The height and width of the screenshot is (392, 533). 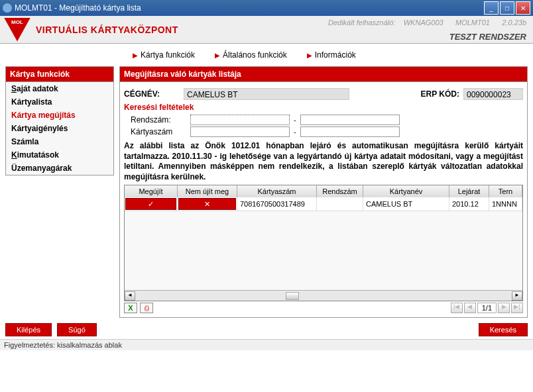 I want to click on rendszam-to-input, so click(x=350, y=120).